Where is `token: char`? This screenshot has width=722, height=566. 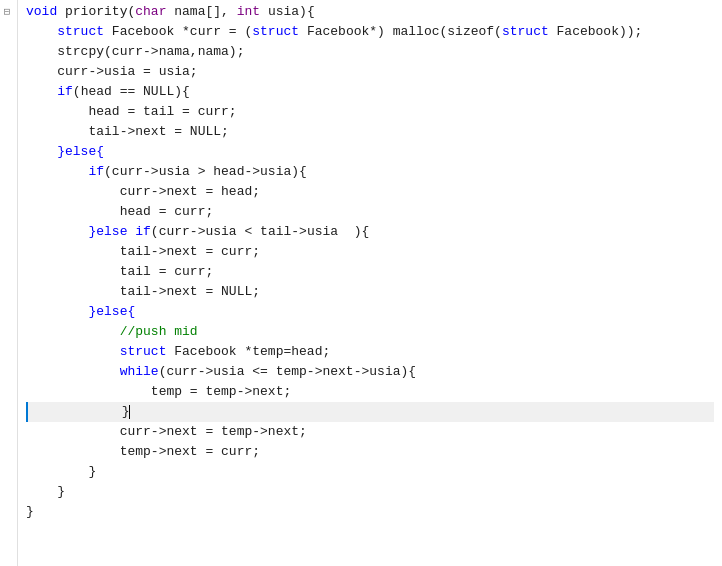 token: char is located at coordinates (150, 12).